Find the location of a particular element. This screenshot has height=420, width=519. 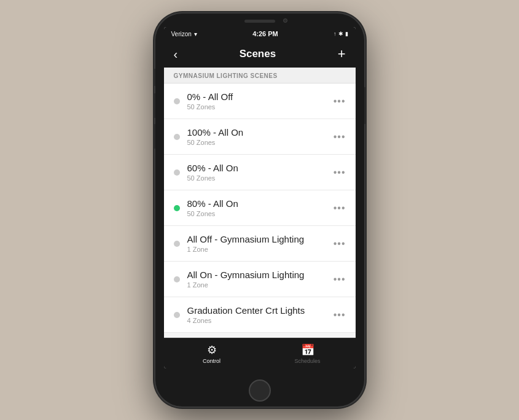

battery-icon: ▮ is located at coordinates (346, 34).